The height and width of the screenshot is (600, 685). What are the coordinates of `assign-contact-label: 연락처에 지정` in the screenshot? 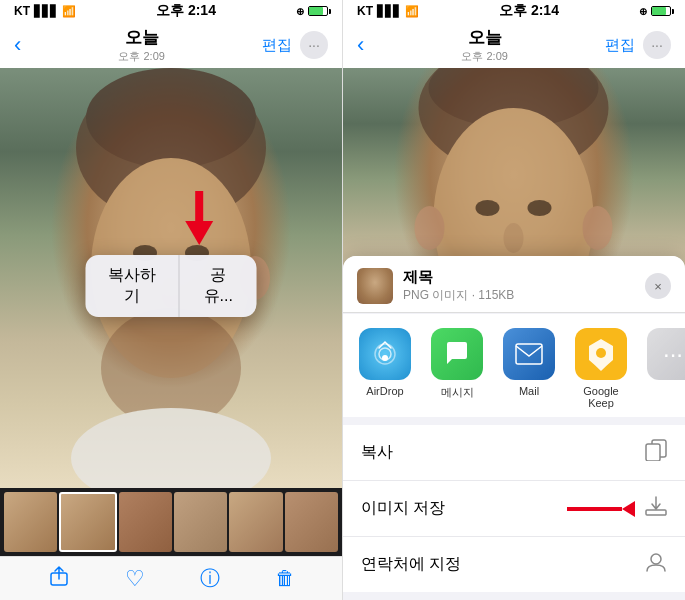 It's located at (411, 564).